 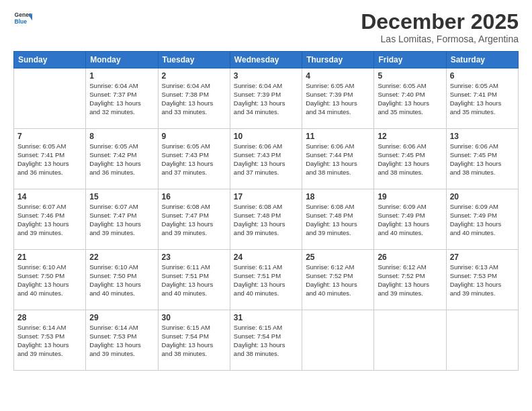 What do you see at coordinates (266, 197) in the screenshot?
I see `day-number: 17` at bounding box center [266, 197].